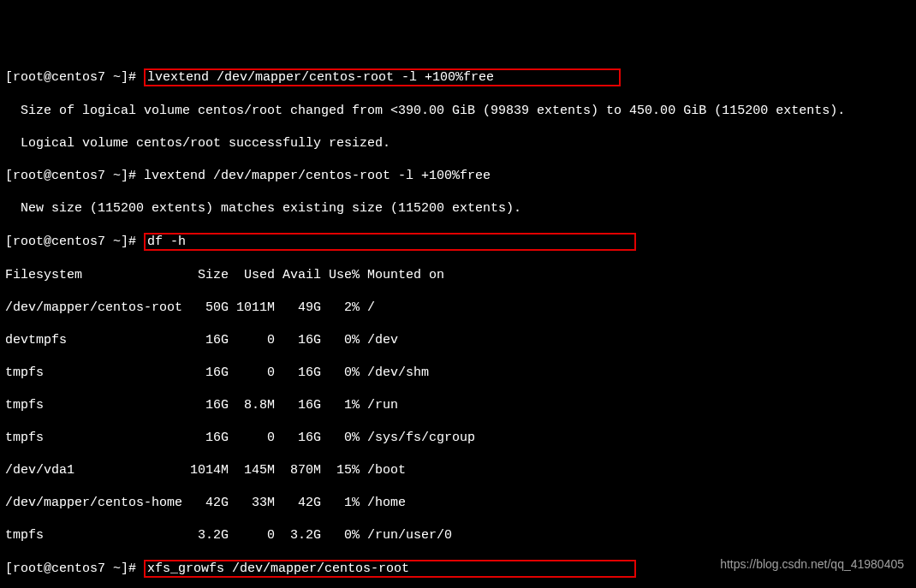  I want to click on df-header: Filesystem Size Used Avail Use% Mounted …, so click(458, 276).